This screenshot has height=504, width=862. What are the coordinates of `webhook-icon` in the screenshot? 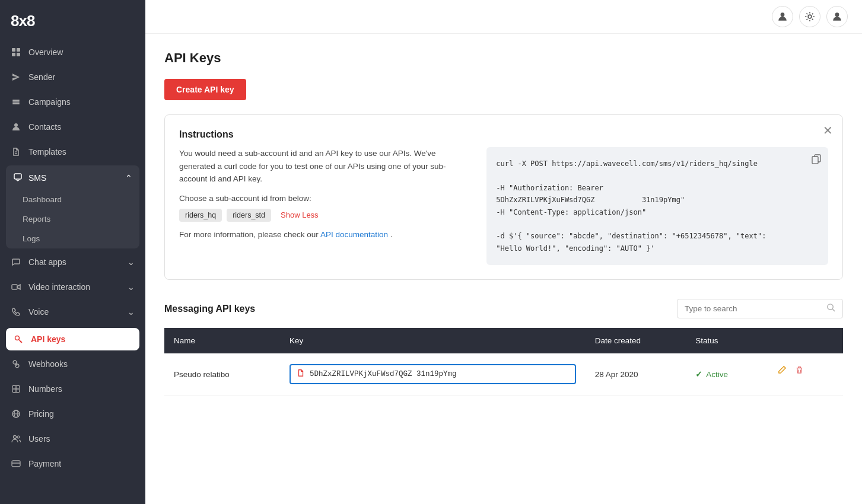 It's located at (16, 364).